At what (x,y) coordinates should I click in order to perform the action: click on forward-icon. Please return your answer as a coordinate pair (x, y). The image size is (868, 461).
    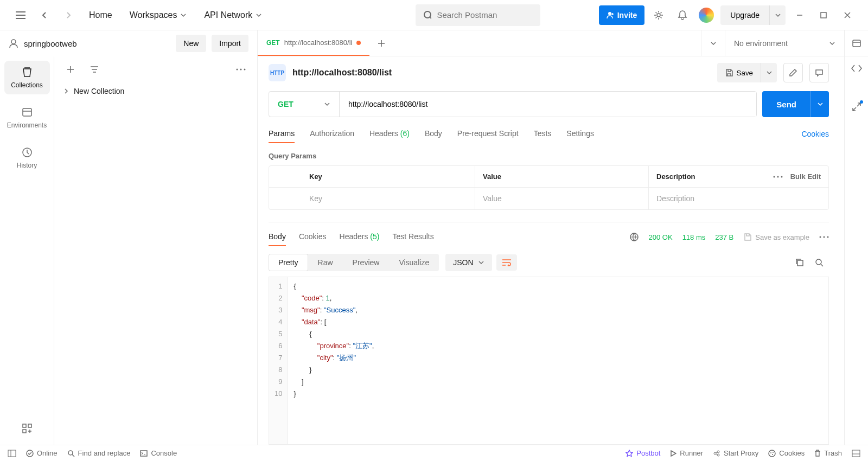
    Looking at the image, I should click on (68, 15).